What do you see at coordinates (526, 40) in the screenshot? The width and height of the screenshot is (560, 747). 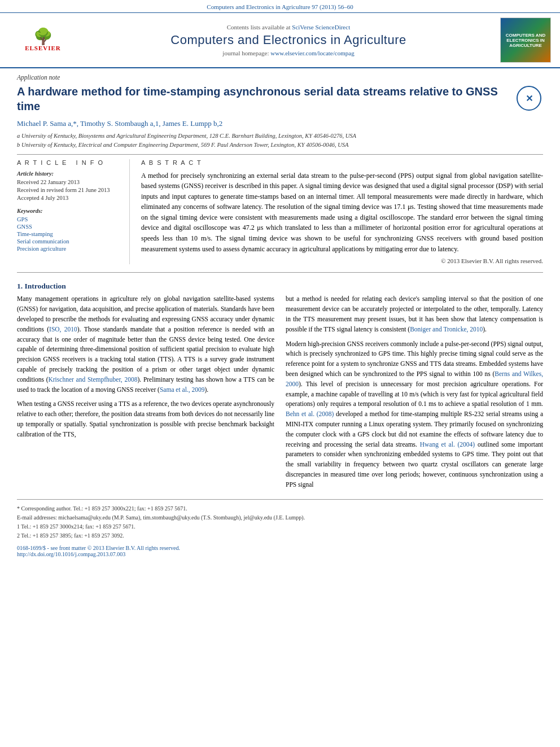 I see `journal-logo-right: COMPUTERS AND ELECTRONICS IN AGRICULTURE` at bounding box center [526, 40].